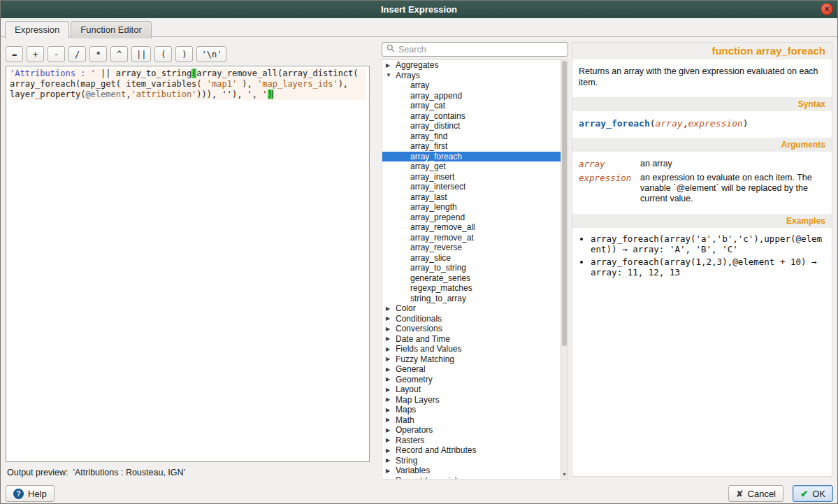 This screenshot has width=838, height=504. I want to click on tree-item-array-to-string: array_to_string, so click(471, 268).